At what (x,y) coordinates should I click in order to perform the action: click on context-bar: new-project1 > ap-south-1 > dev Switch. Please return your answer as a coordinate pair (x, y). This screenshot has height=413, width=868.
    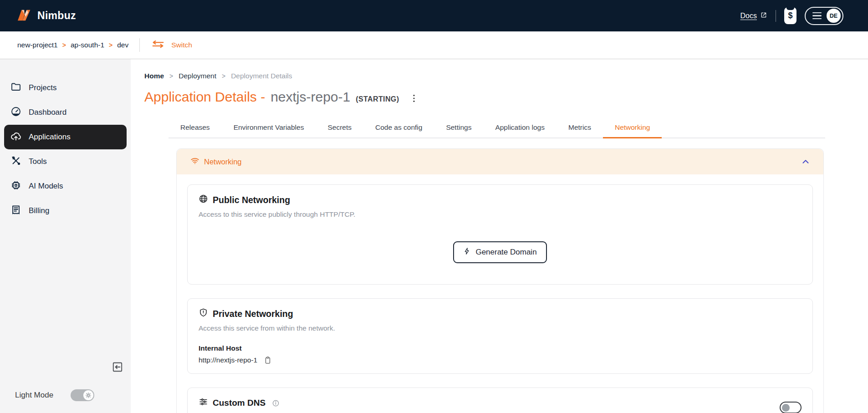
    Looking at the image, I should click on (434, 46).